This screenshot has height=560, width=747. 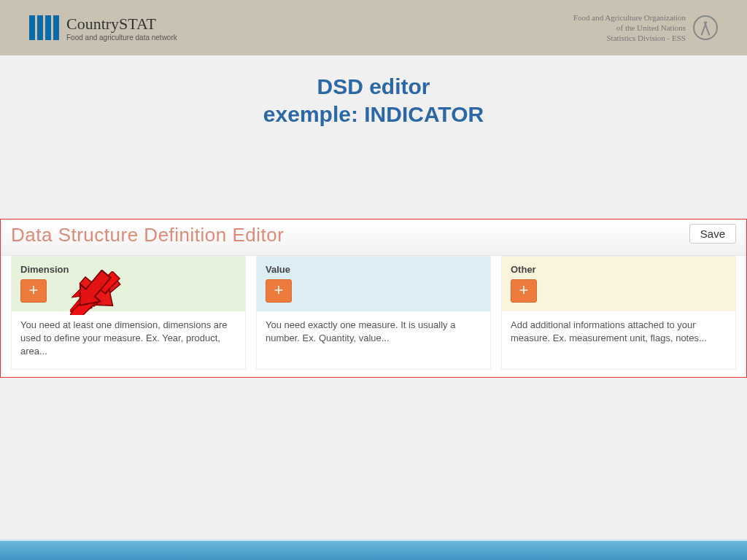 I want to click on dimension-label: Dimension, so click(x=128, y=270).